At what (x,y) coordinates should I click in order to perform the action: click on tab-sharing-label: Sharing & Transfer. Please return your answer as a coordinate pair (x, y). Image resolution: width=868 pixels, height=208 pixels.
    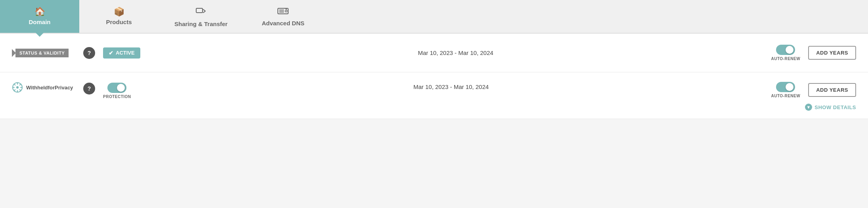
    Looking at the image, I should click on (201, 24).